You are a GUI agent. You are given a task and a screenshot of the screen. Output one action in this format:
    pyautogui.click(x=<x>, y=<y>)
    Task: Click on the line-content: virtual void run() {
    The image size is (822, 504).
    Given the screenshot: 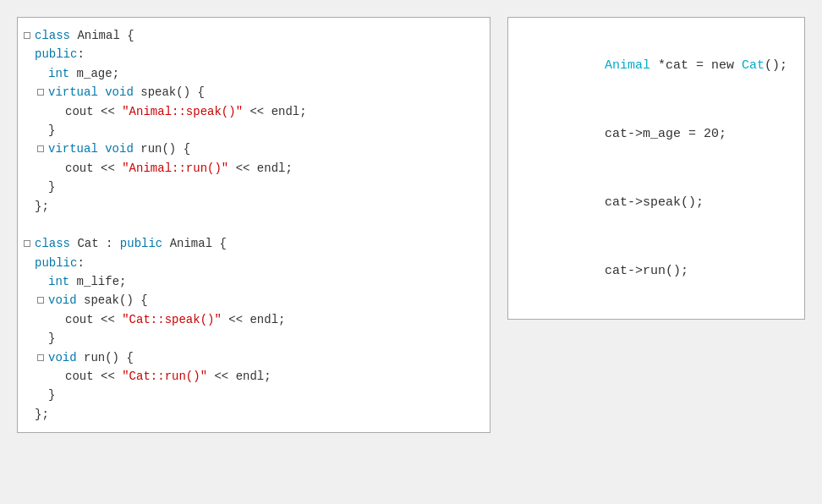 What is the action you would take?
    pyautogui.click(x=119, y=149)
    